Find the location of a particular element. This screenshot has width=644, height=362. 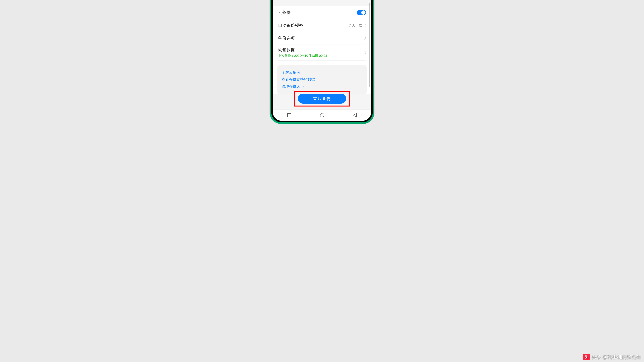

row-restore-label: 恢复数据 is located at coordinates (302, 50).